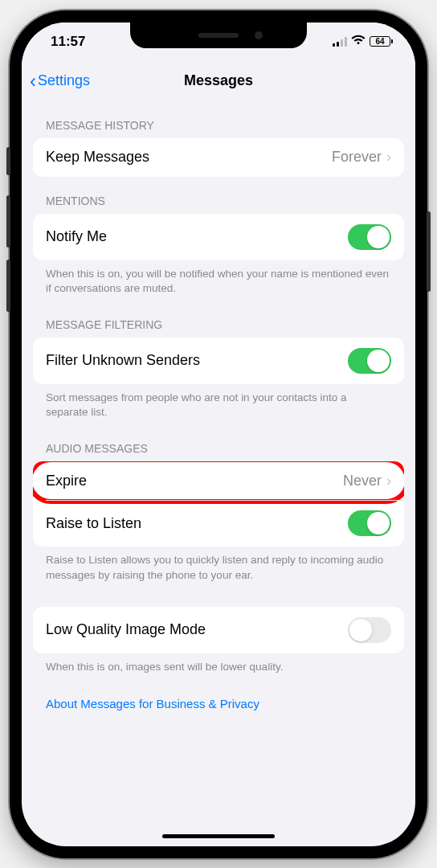  What do you see at coordinates (370, 237) in the screenshot?
I see `toggle-notify-me` at bounding box center [370, 237].